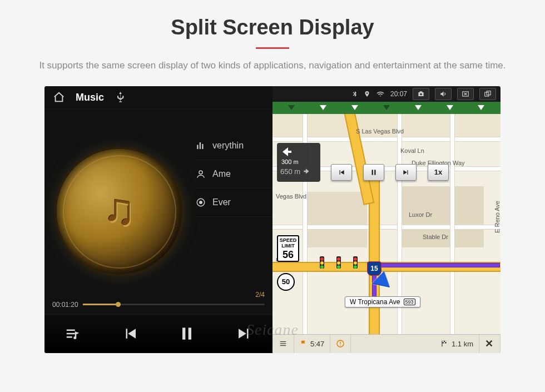 The width and height of the screenshot is (545, 392). Describe the element at coordinates (239, 175) in the screenshot. I see `track-list: verythin Ame Ever` at that location.